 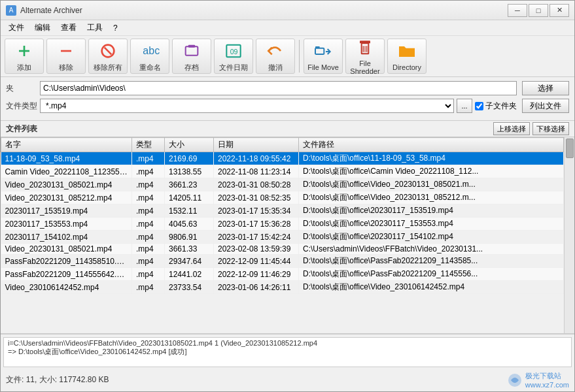 I want to click on table-cell: 2023-01-31 08:50:28, so click(x=256, y=185).